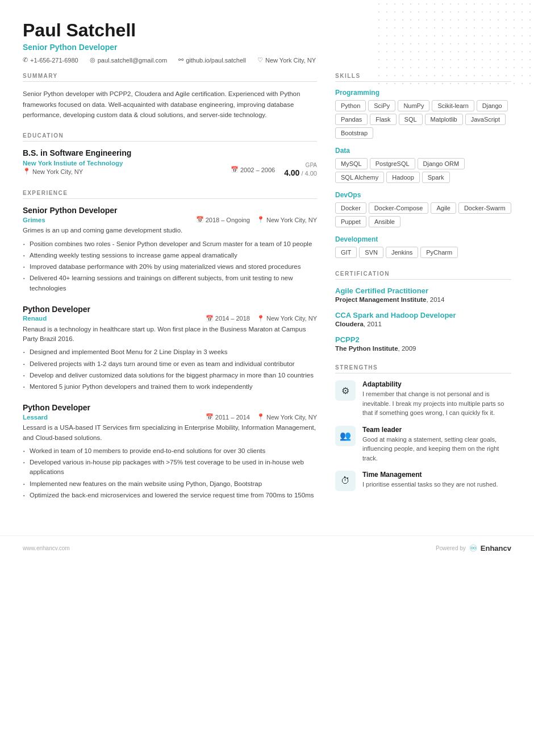  What do you see at coordinates (382, 106) in the screenshot?
I see `skill-tag: SciPy` at bounding box center [382, 106].